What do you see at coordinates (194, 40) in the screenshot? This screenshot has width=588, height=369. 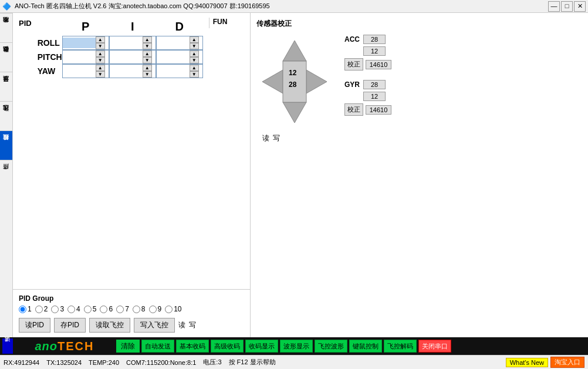 I see `roll-d-up: ▲` at bounding box center [194, 40].